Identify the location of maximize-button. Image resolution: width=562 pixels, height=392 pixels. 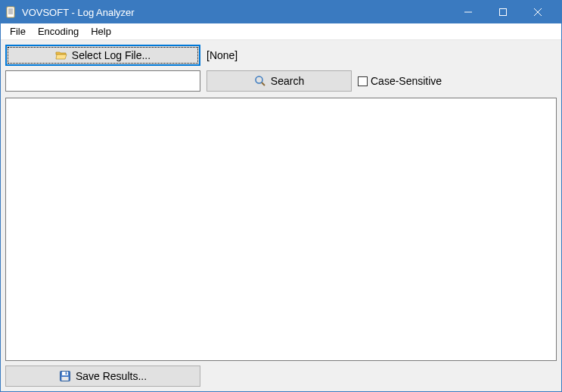
(503, 12).